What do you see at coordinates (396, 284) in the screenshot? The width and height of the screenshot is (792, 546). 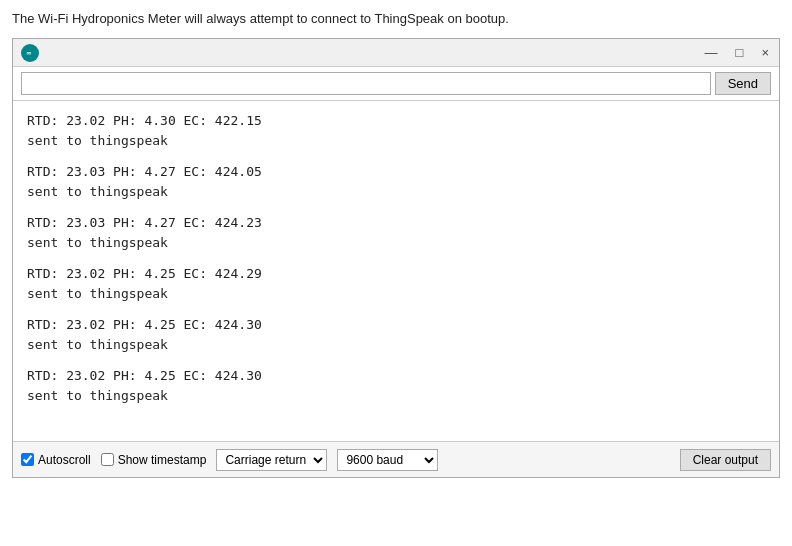 I see `output-block: RTD: 23.02 PH: 4.25 EC: 424.29sent to th…` at bounding box center [396, 284].